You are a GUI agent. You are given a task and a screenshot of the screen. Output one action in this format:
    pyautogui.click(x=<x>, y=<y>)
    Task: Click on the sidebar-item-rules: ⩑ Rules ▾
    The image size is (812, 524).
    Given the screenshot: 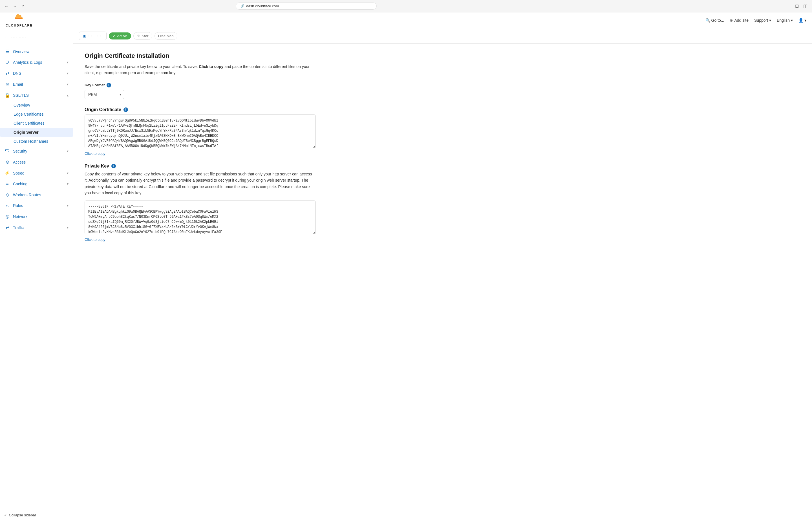 What is the action you would take?
    pyautogui.click(x=37, y=206)
    